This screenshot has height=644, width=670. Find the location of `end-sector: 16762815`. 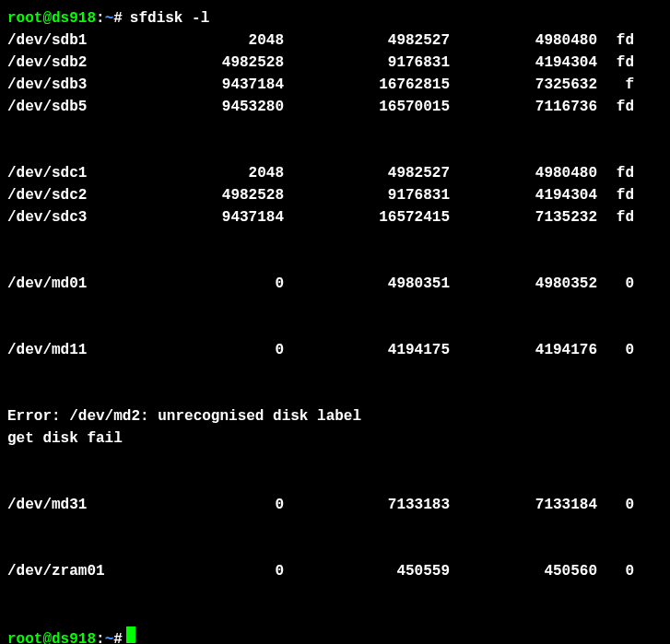

end-sector: 16762815 is located at coordinates (367, 85).